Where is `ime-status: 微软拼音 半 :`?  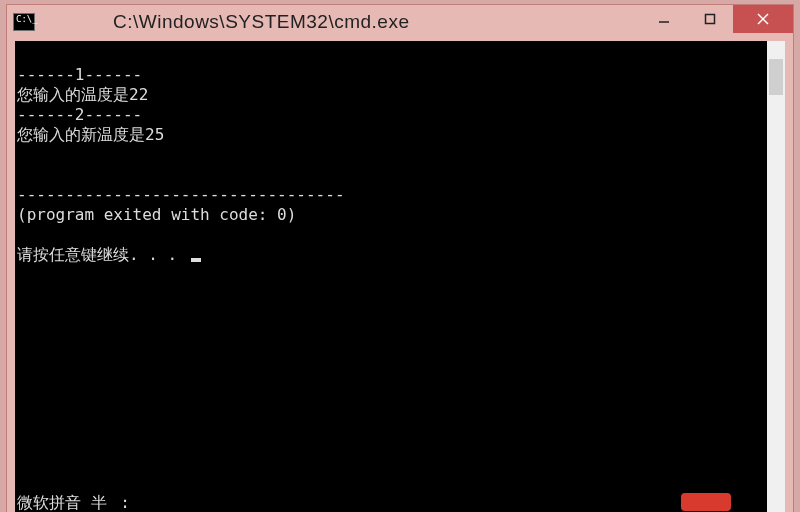 ime-status: 微软拼音 半 : is located at coordinates (74, 502).